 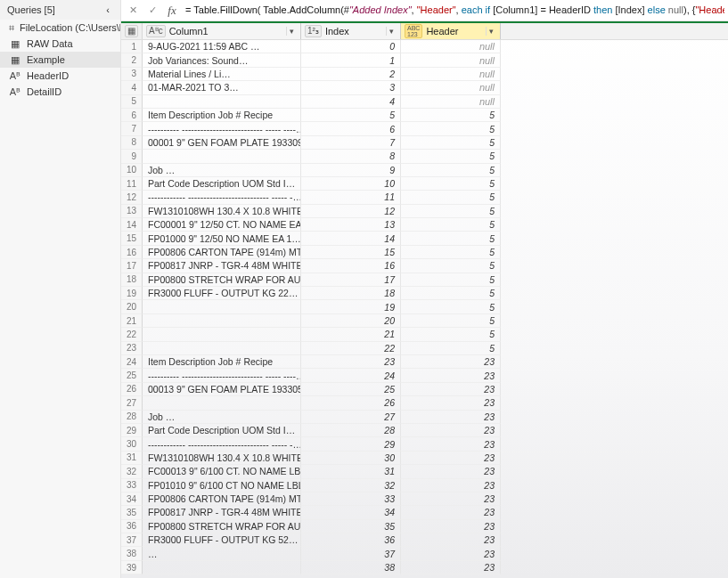 What do you see at coordinates (222, 486) in the screenshot?
I see `cell-column1: FP01010 9" 6/100 CT NO NAME LBL EA …` at bounding box center [222, 486].